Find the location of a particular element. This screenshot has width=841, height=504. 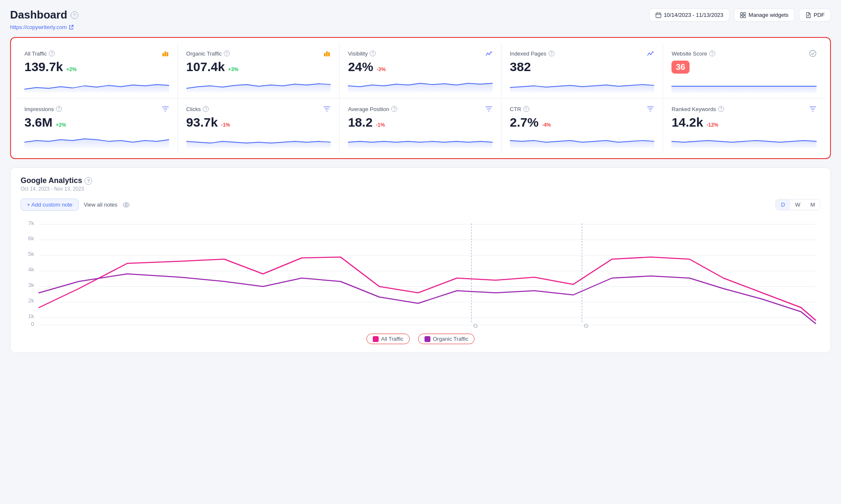

metric-header-organic-traffic: Organic Traffic ? is located at coordinates (259, 53).